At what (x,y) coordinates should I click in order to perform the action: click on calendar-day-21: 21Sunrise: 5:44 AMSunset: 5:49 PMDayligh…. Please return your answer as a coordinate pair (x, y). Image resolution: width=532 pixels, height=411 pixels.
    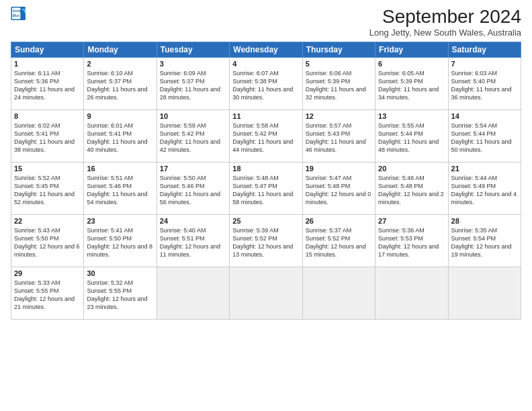
    Looking at the image, I should click on (484, 188).